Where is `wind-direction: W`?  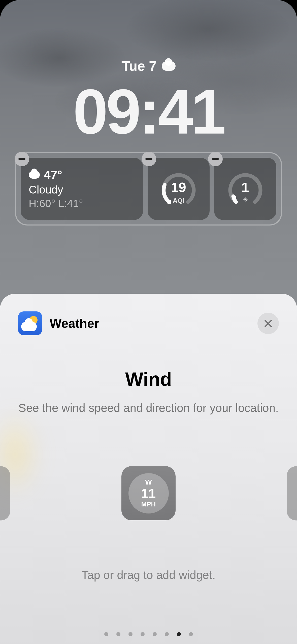
wind-direction: W is located at coordinates (148, 482).